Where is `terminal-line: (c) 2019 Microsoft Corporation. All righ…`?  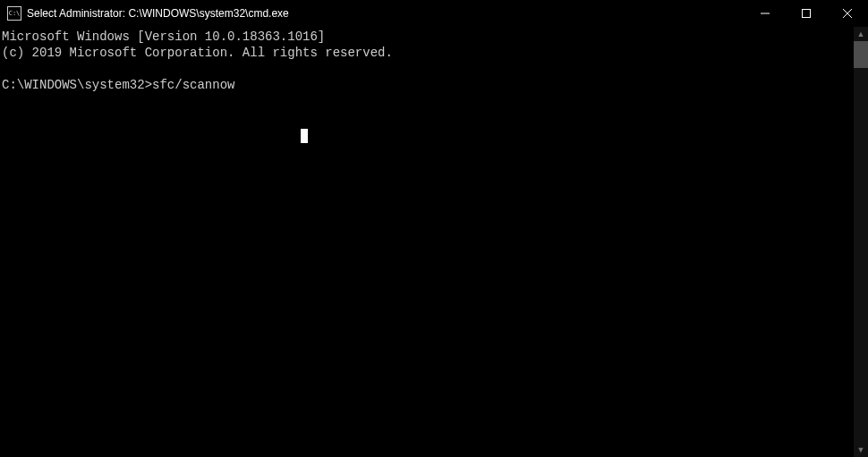
terminal-line: (c) 2019 Microsoft Corporation. All righ… is located at coordinates (197, 53).